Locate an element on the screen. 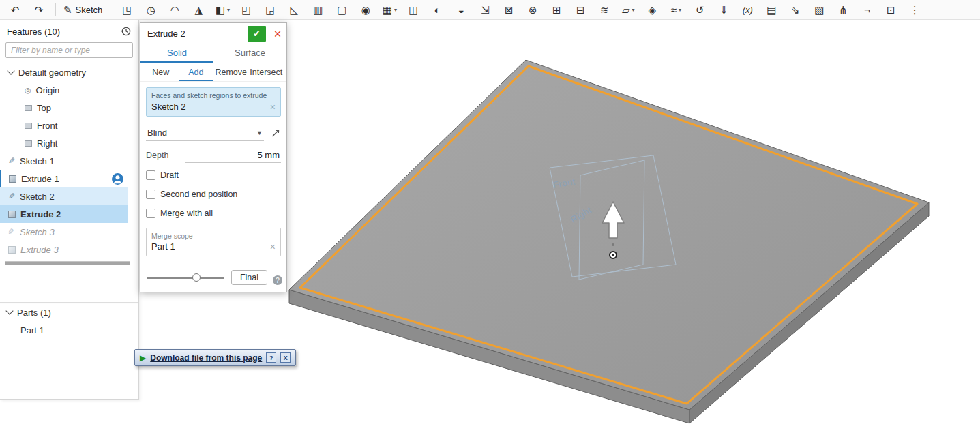 This screenshot has width=980, height=437. second-end-checkbox is located at coordinates (151, 194).